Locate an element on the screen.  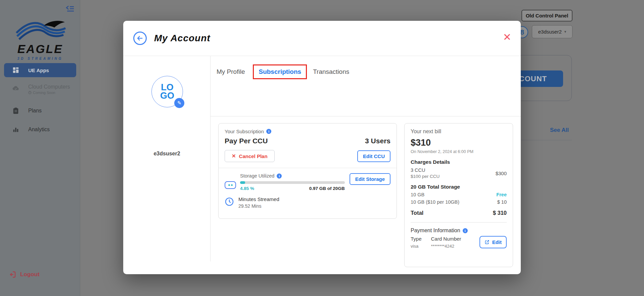
sidebar-nav: UE Apps Cloud Computers is located at coordinates (40, 100).